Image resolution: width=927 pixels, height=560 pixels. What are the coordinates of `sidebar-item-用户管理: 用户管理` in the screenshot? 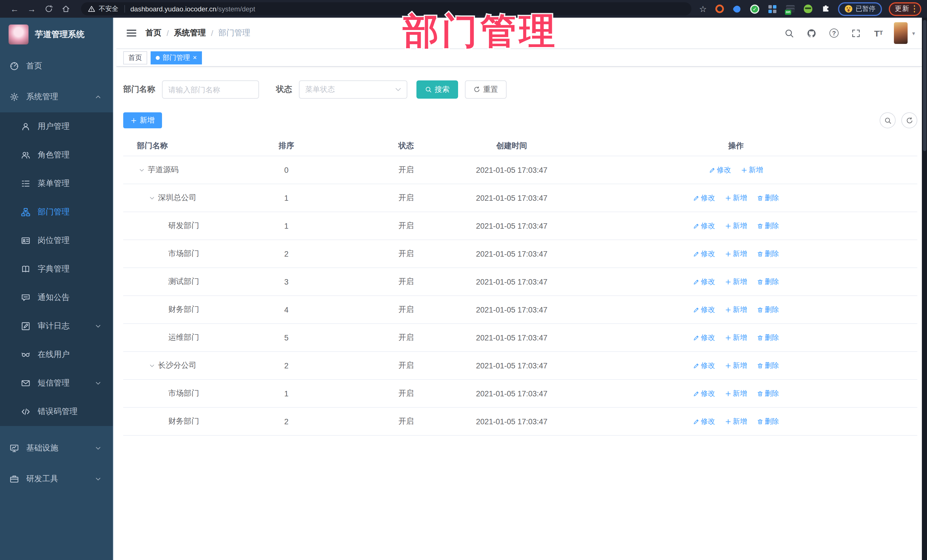 It's located at (56, 127).